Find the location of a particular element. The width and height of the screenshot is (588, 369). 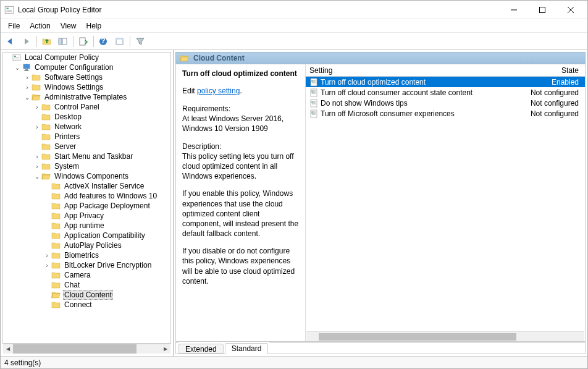

settings-columns-header: Setting State is located at coordinates (445, 70).